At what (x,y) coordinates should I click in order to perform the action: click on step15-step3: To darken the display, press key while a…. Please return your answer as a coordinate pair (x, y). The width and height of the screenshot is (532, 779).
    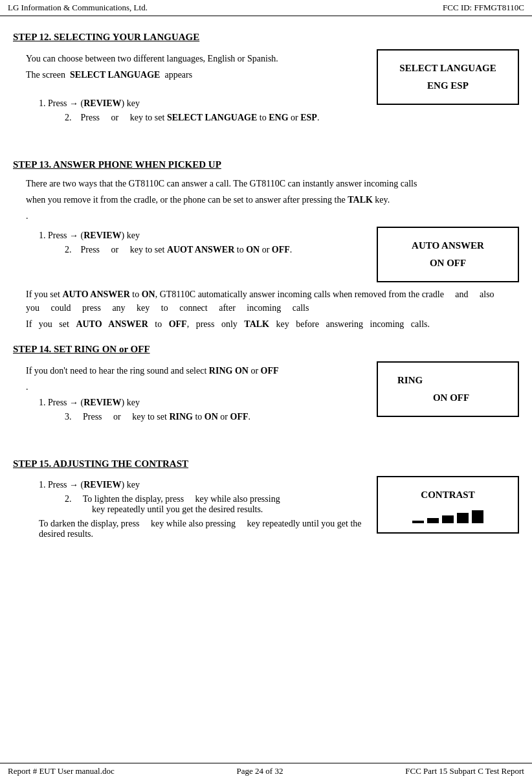
    Looking at the image, I should click on (201, 529).